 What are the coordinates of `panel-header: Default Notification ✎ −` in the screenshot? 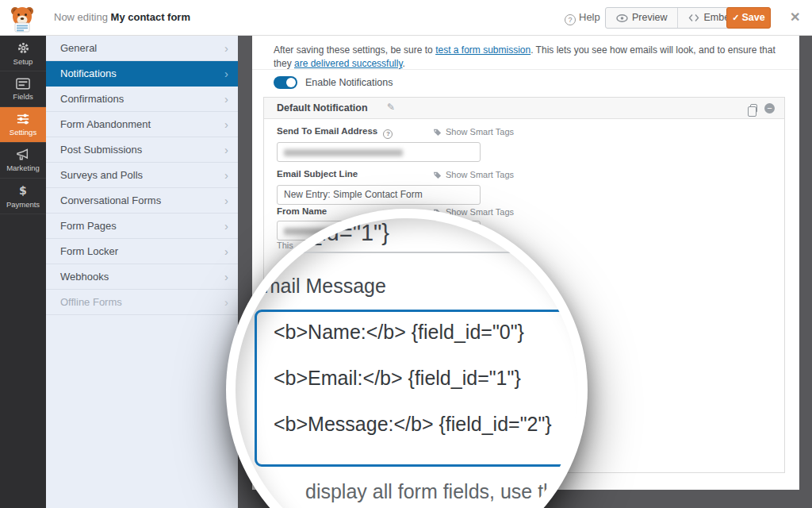 It's located at (524, 108).